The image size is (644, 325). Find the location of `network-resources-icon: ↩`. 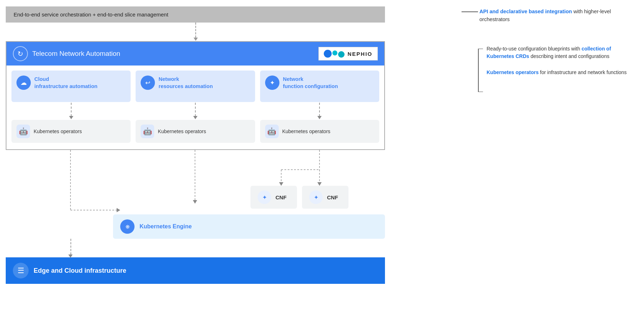

network-resources-icon: ↩ is located at coordinates (148, 83).